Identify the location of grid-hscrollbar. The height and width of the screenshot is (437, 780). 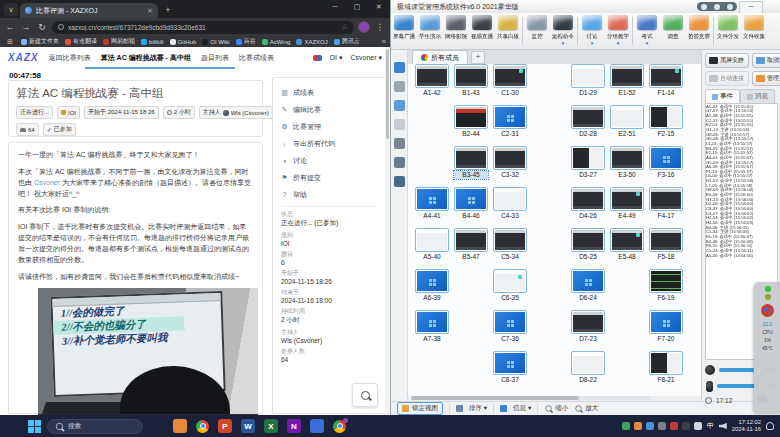
(531, 398).